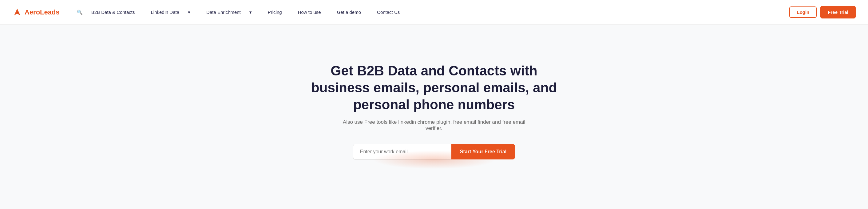  I want to click on nav-label-how-to-use: How to use, so click(309, 12).